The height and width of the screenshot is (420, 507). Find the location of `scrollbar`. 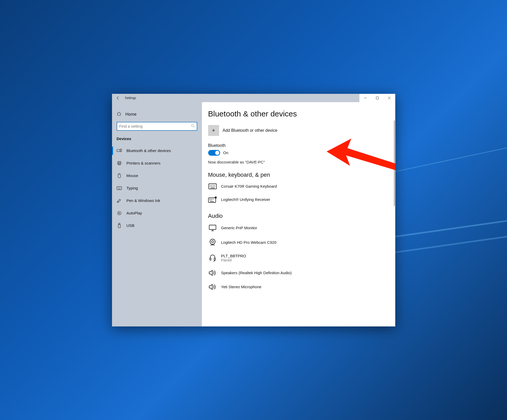

scrollbar is located at coordinates (394, 163).